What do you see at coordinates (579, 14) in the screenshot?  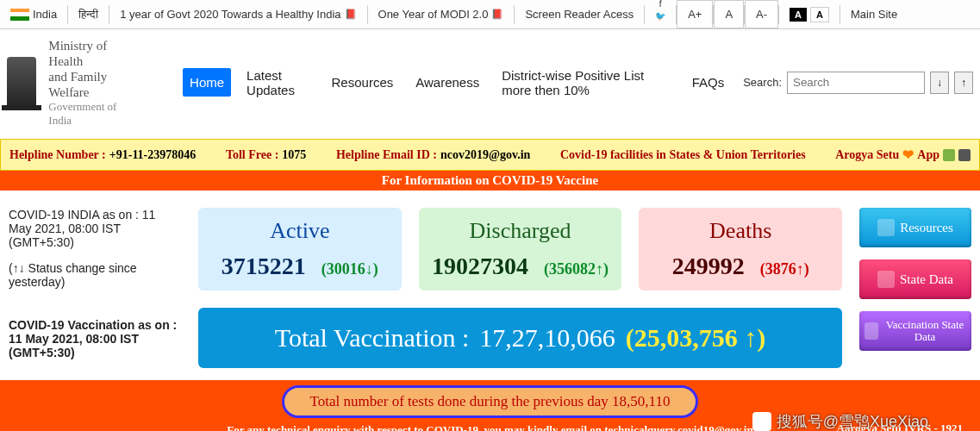 I see `screen-reader-link: Screen Reader Acess` at bounding box center [579, 14].